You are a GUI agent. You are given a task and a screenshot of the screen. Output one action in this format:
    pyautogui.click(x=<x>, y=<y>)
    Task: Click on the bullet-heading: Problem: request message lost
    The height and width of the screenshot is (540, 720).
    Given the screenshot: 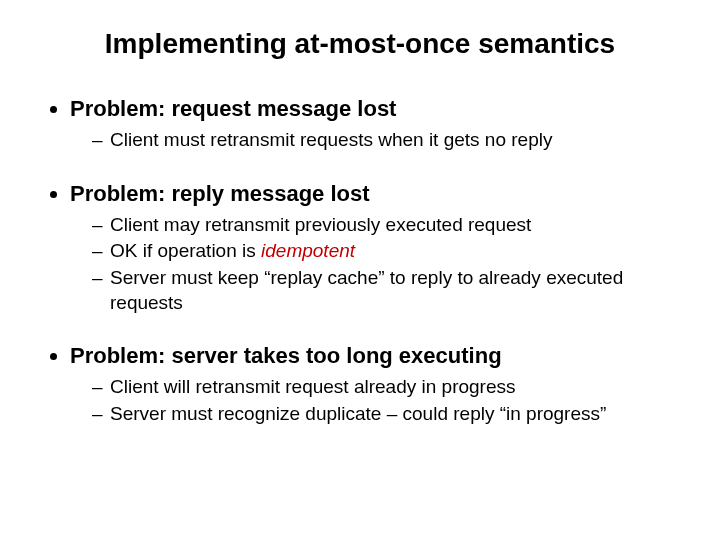 What is the action you would take?
    pyautogui.click(x=233, y=108)
    